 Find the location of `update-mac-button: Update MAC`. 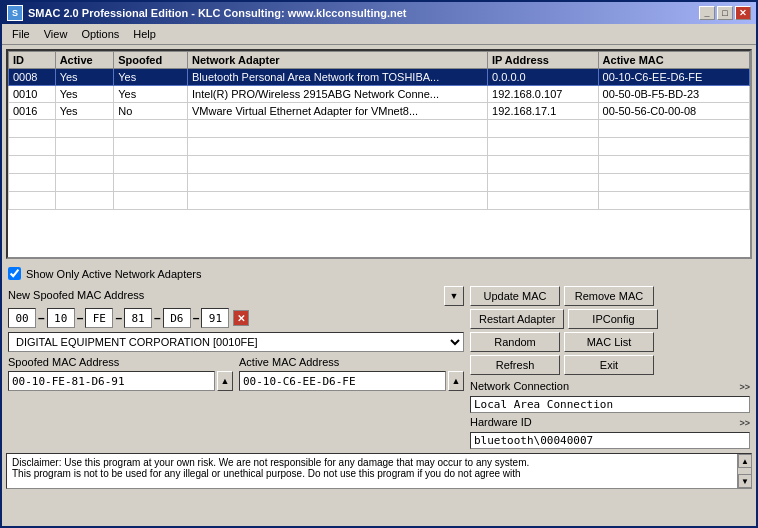

update-mac-button: Update MAC is located at coordinates (515, 296).